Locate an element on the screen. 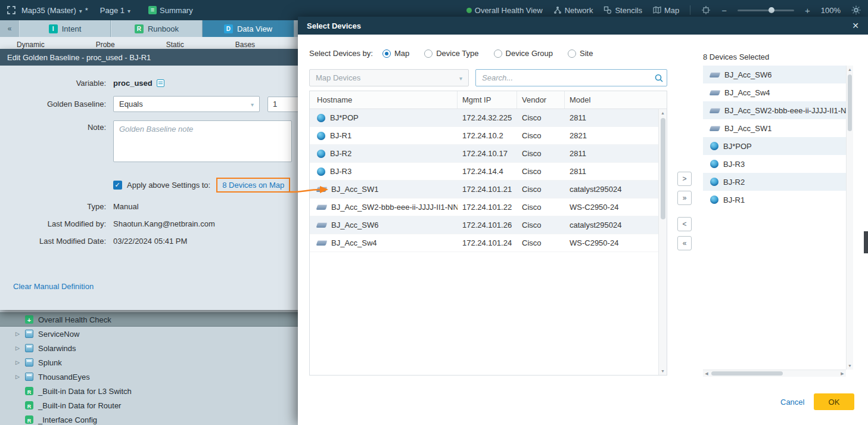 The width and height of the screenshot is (868, 425). table-row: BJ_Acc_SW6 172.24.101.26 Cisco catalyst2… is located at coordinates (484, 225).